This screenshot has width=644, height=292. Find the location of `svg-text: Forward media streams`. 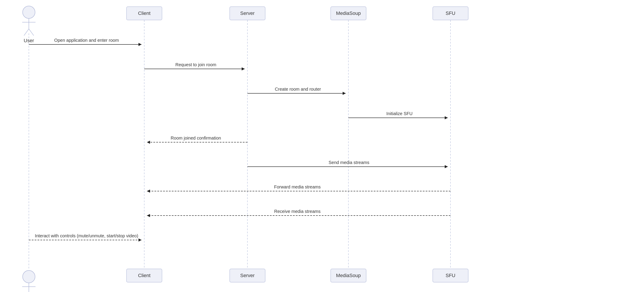

svg-text: Forward media streams is located at coordinates (298, 187).